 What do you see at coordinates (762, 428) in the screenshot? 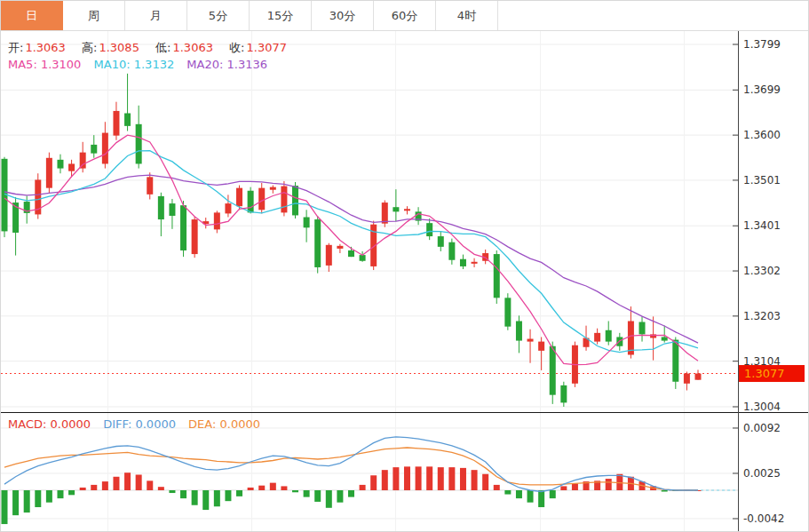
I see `macd-axis-label: 0.0092` at bounding box center [762, 428].